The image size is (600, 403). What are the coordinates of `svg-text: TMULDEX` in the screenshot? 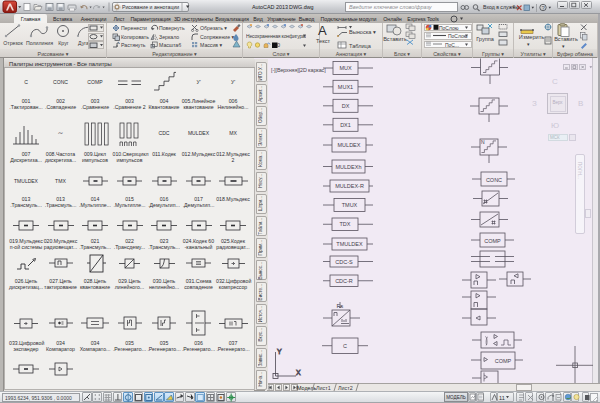 It's located at (350, 244).